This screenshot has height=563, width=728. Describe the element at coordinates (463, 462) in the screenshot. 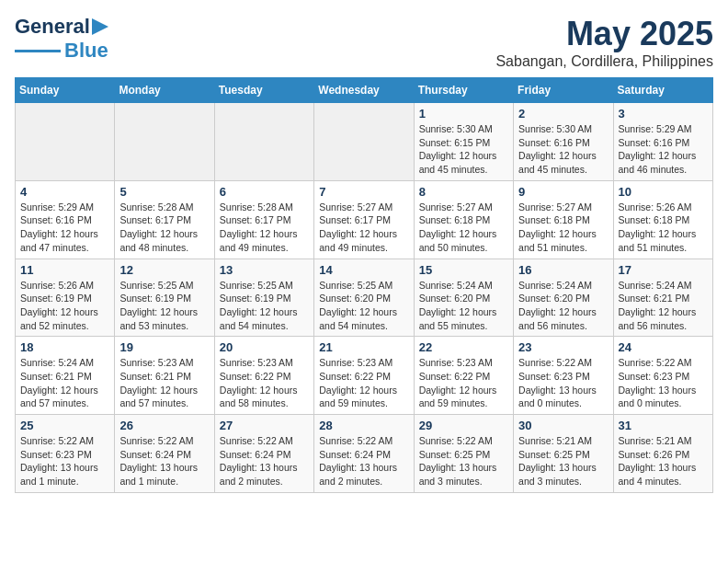

I see `day-info: Sunrise: 5:22 AM Sunset: 6:25 PM Dayligh…` at that location.